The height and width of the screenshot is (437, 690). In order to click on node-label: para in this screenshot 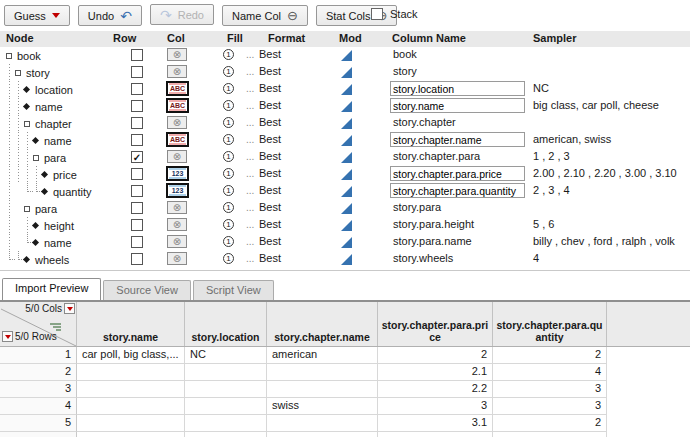, I will do `click(46, 209)`.